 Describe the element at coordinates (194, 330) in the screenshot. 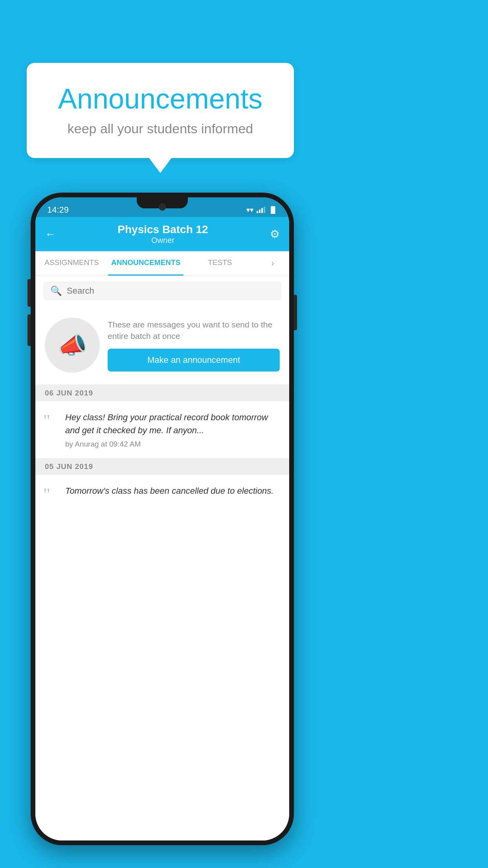

I see `promo-description: These are messages you want to send to t…` at that location.